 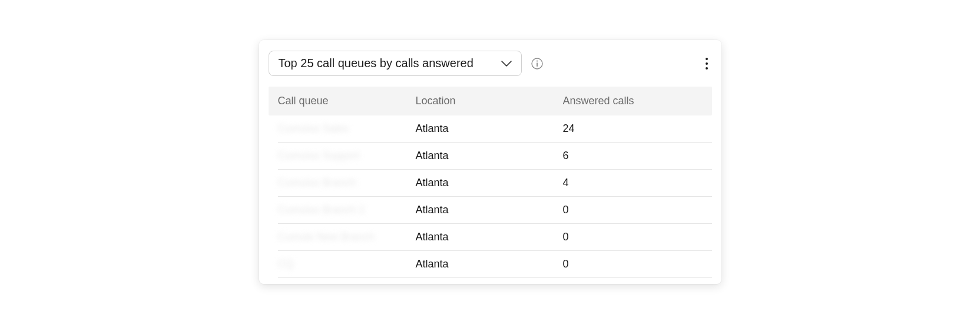 What do you see at coordinates (707, 64) in the screenshot?
I see `more-vertical-icon` at bounding box center [707, 64].